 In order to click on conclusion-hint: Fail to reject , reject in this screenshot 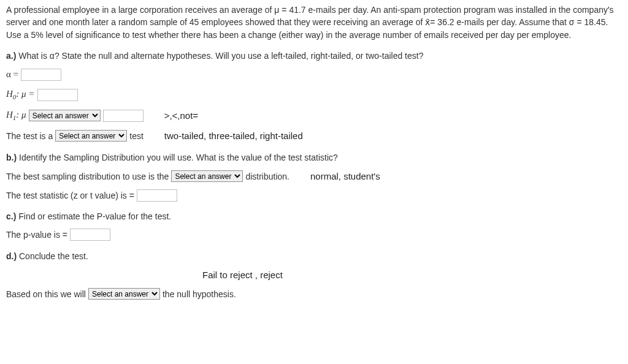, I will do `click(412, 275)`.